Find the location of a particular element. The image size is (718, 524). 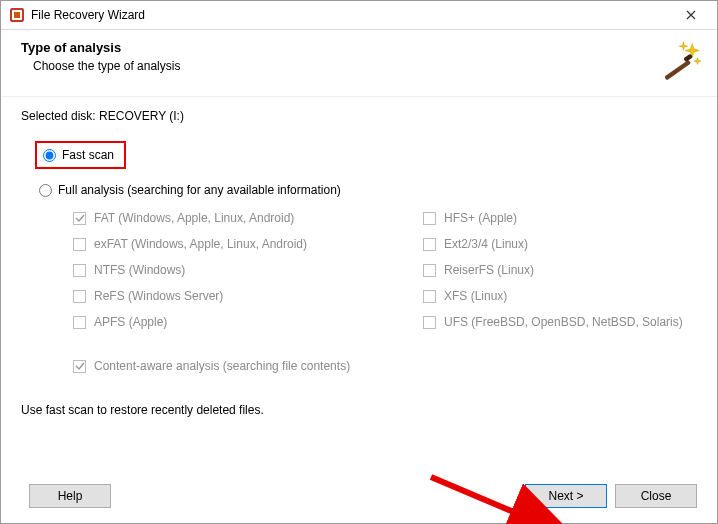

fs-ufs: UFS (FreeBSD, OpenBSD, NetBSD, Solaris) is located at coordinates (563, 322).